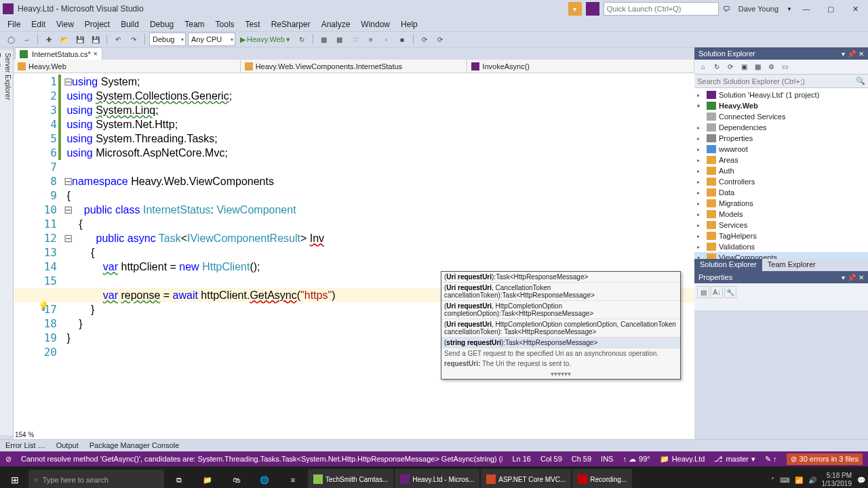 The height and width of the screenshot is (488, 868). I want to click on store-icon: 🛍, so click(236, 479).